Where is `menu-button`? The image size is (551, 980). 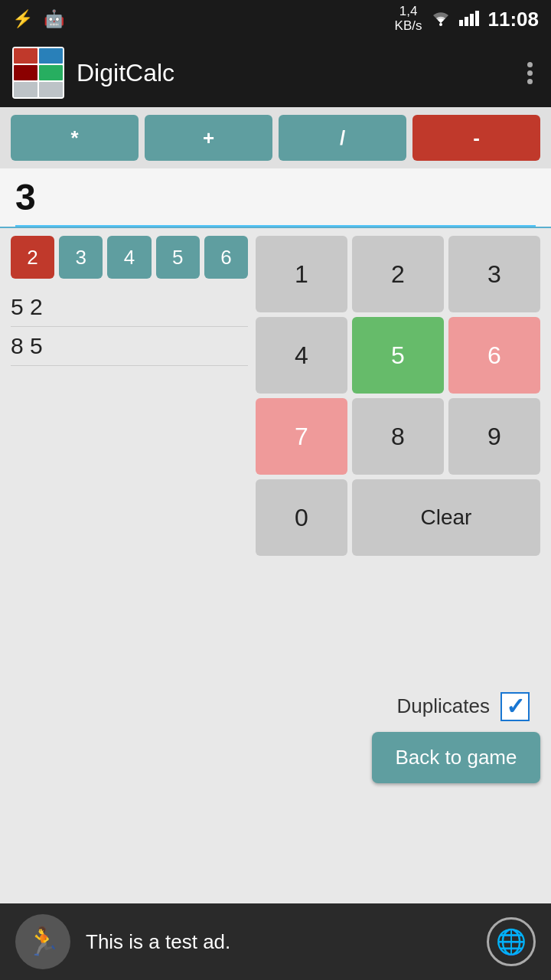
menu-button is located at coordinates (530, 74).